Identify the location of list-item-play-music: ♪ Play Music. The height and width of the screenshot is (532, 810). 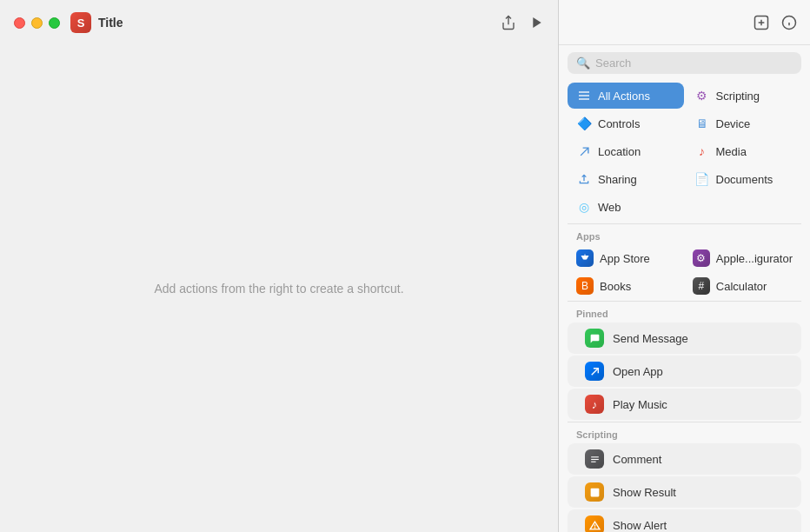
(685, 404).